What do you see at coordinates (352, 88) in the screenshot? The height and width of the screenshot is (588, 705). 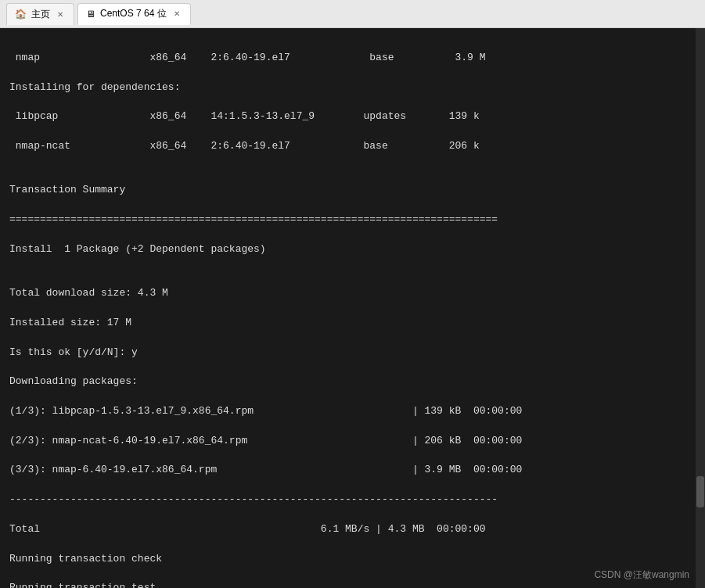 I see `terminal-line: Installing for dependencies:` at bounding box center [352, 88].